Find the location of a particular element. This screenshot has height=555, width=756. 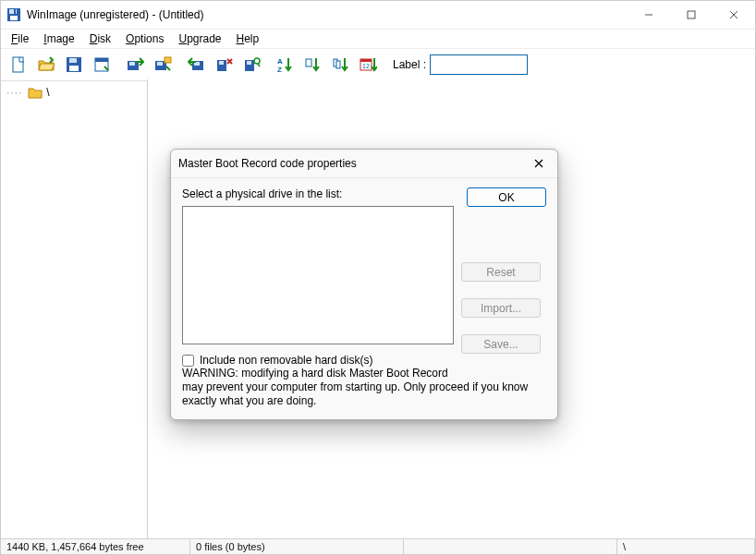

calendar-icon: 12 is located at coordinates (368, 65).